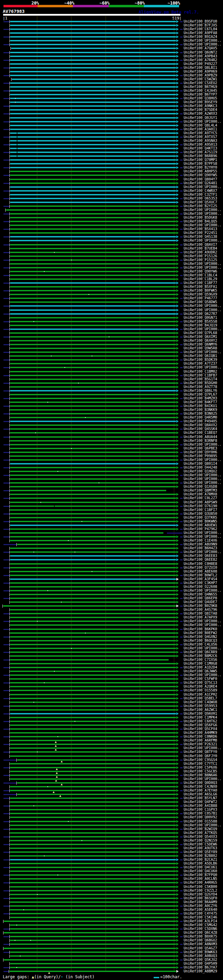  I want to click on hit-accession-label: UniRef100_Q5EY89, so click(201, 852).